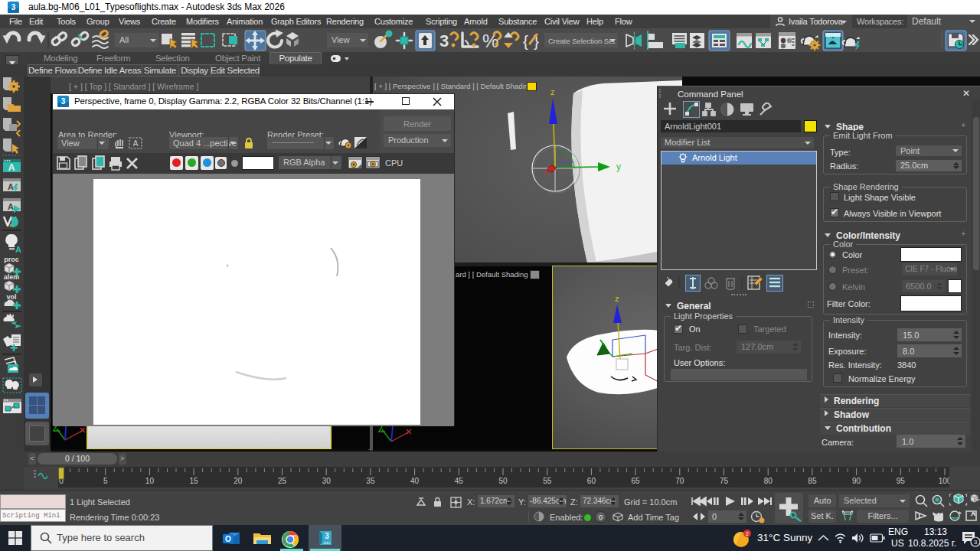  What do you see at coordinates (106, 481) in the screenshot?
I see `svg-text: 5` at bounding box center [106, 481].